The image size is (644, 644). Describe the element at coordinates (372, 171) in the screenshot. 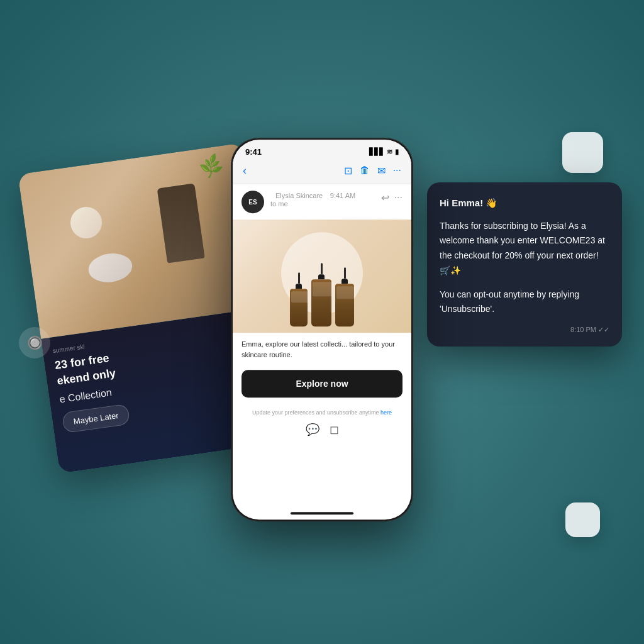

I see `email-action-icons: ⊡ 🗑 ✉ ···` at that location.